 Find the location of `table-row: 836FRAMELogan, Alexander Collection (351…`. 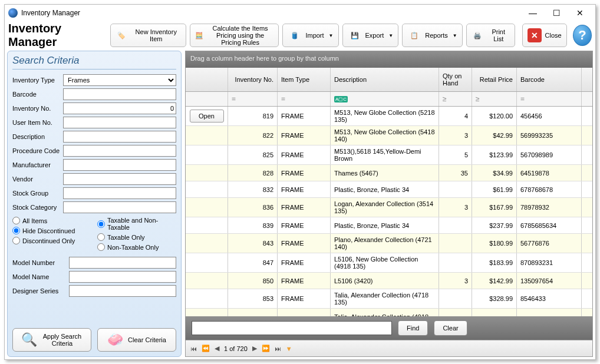

table-row: 836FRAMELogan, Alexander Collection (351… is located at coordinates (389, 207).